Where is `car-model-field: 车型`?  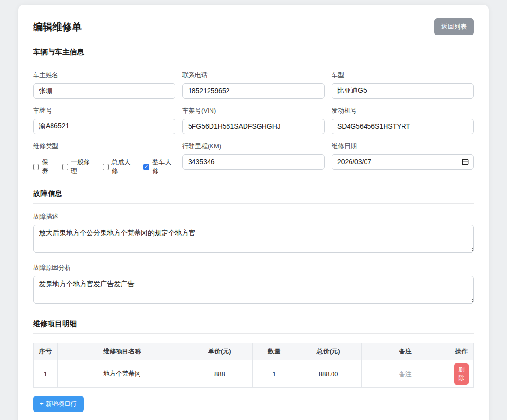 car-model-field: 车型 is located at coordinates (402, 85).